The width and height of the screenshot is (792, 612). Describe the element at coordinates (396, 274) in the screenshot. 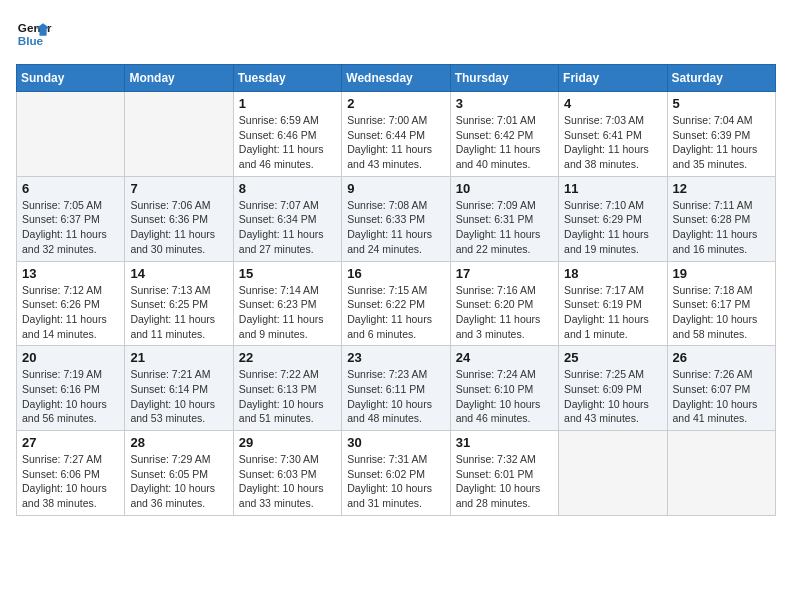

I see `day-number: 16` at that location.